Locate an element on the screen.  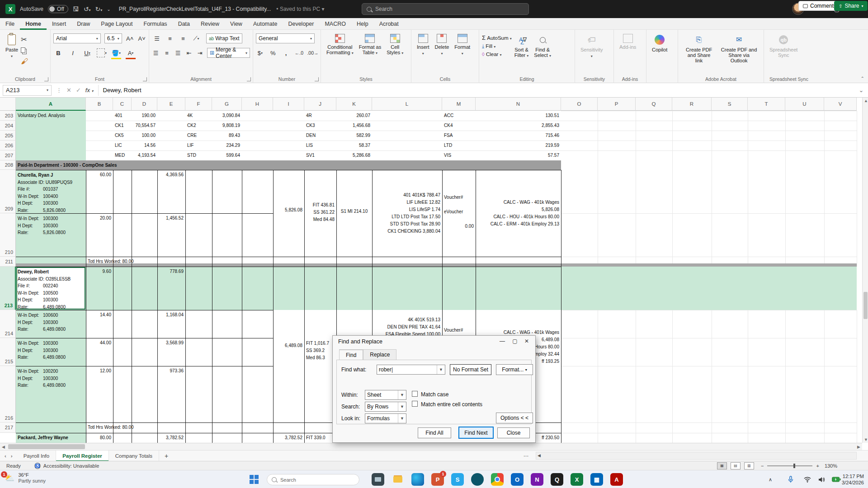
task-view-icon is located at coordinates (378, 479).